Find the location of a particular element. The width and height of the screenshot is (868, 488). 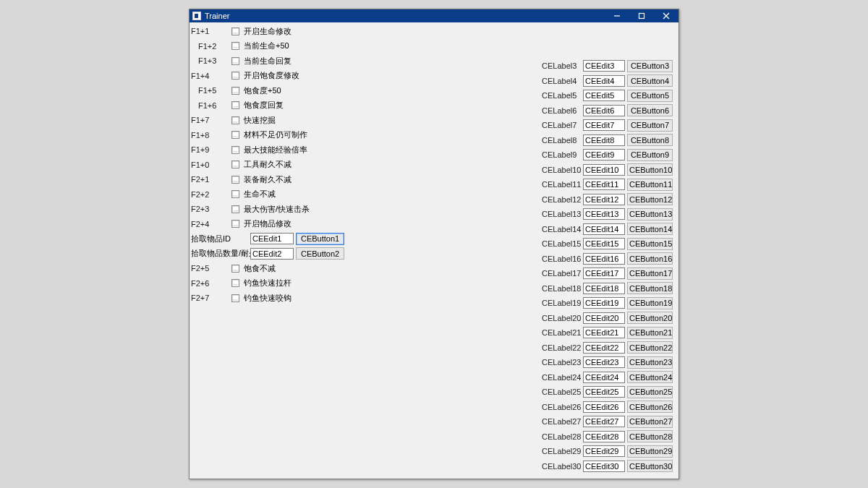

ce-button: CEButton22 is located at coordinates (650, 347).